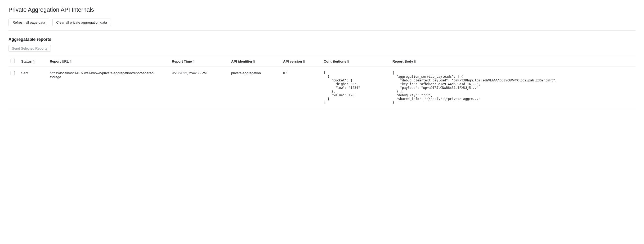  What do you see at coordinates (13, 62) in the screenshot?
I see `header-checkbox-cell` at bounding box center [13, 62].